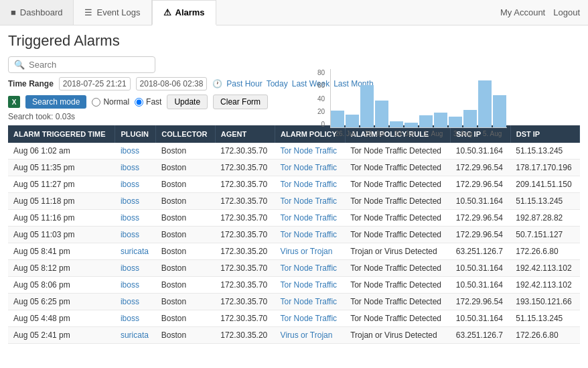 The image size is (588, 368). I want to click on x-label-5: 5. Aug, so click(492, 134).